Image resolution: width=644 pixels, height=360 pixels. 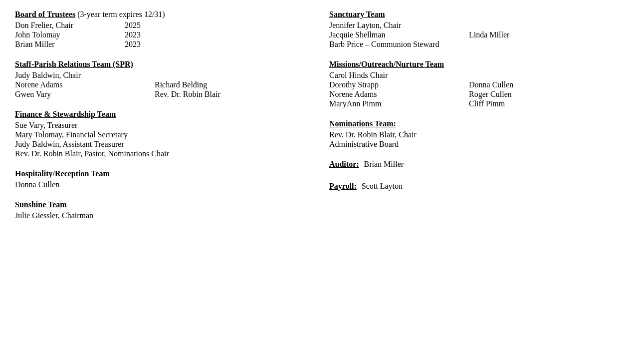 I want to click on missions-member-3-col1: Norene Adams, so click(x=399, y=94).